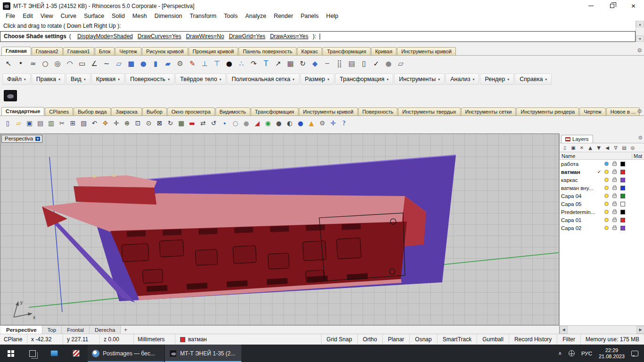 The height and width of the screenshot is (362, 644). Describe the element at coordinates (493, 339) in the screenshot. I see `gumball-toggle: Gumball` at that location.